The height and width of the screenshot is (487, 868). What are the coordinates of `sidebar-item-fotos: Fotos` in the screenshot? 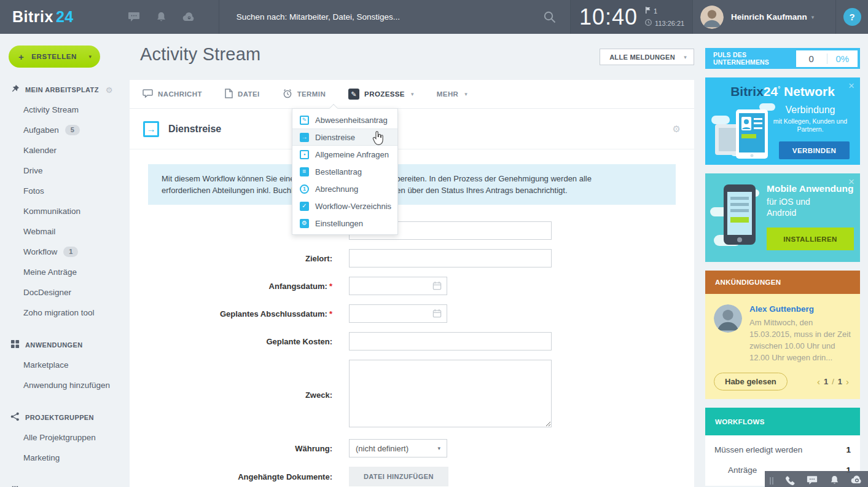 It's located at (65, 191).